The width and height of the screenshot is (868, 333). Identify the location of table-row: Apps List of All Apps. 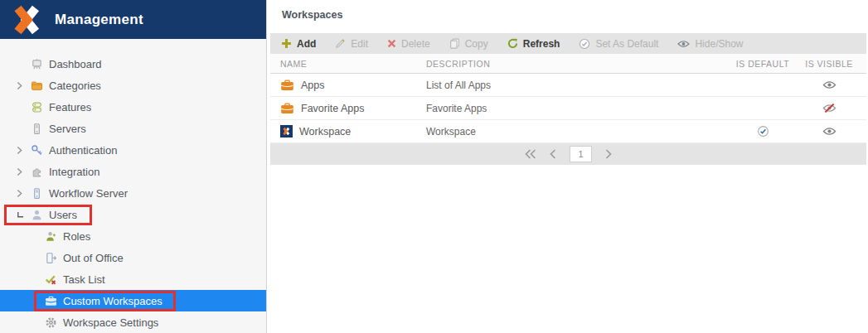
(569, 85).